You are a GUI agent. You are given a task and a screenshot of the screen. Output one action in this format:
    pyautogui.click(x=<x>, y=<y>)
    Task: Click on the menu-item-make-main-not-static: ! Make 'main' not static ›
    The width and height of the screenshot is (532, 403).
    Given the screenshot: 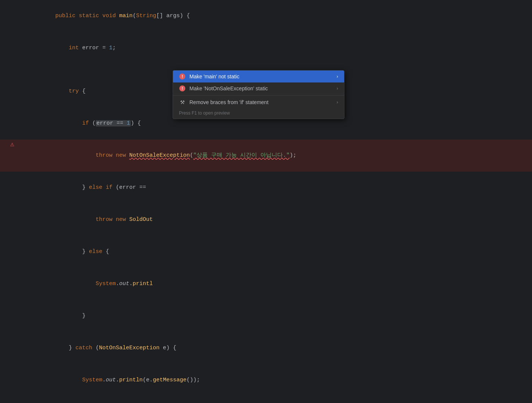 What is the action you would take?
    pyautogui.click(x=259, y=76)
    